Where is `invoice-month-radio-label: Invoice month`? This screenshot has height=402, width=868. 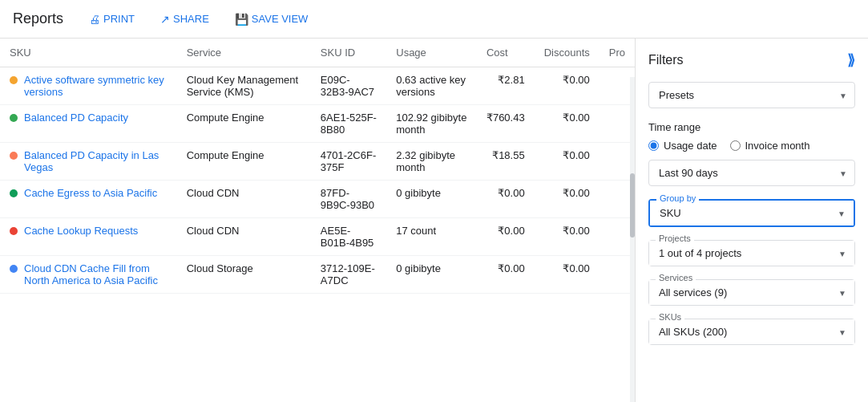
invoice-month-radio-label: Invoice month is located at coordinates (770, 146).